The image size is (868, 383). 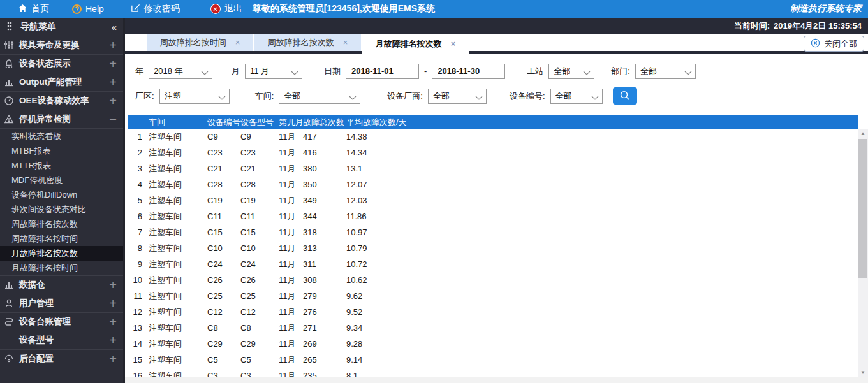 What do you see at coordinates (226, 9) in the screenshot?
I see `logout-button: ✕ 退出` at bounding box center [226, 9].